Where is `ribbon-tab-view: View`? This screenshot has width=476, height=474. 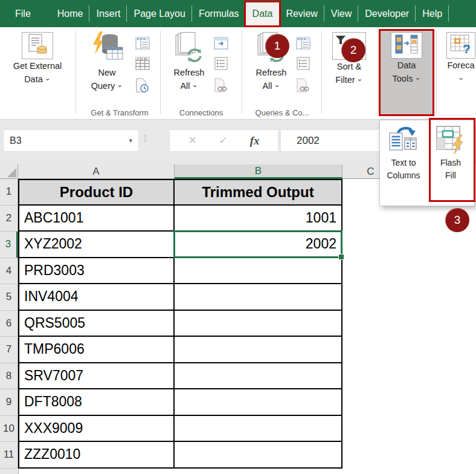 ribbon-tab-view: View is located at coordinates (341, 13).